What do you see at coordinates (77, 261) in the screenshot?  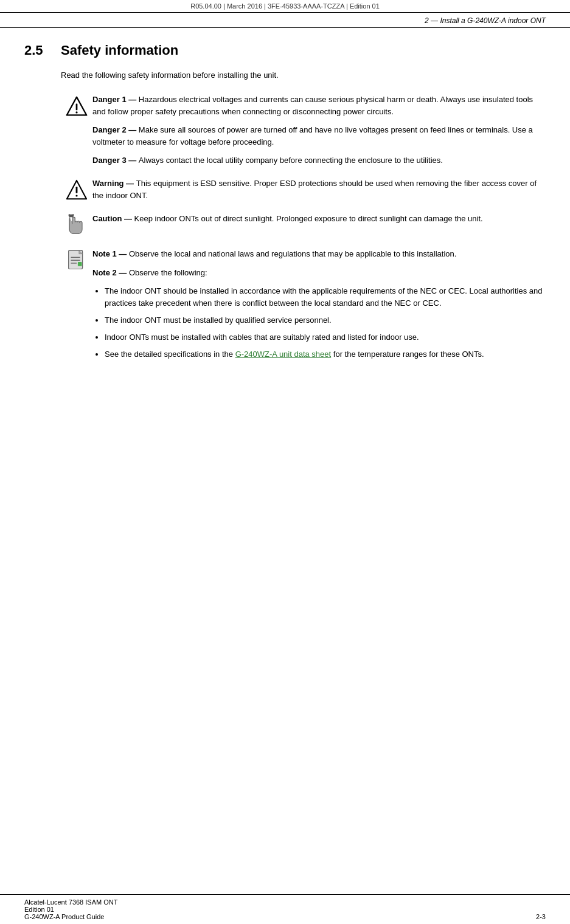 I see `note-icon-container` at bounding box center [77, 261].